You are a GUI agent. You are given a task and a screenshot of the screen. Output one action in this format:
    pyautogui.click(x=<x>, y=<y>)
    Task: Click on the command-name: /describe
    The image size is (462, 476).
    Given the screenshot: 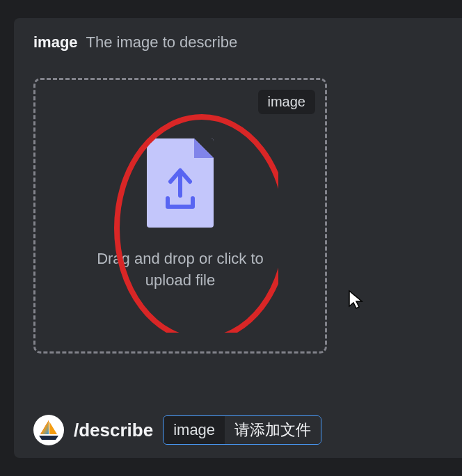 What is the action you would take?
    pyautogui.click(x=113, y=430)
    